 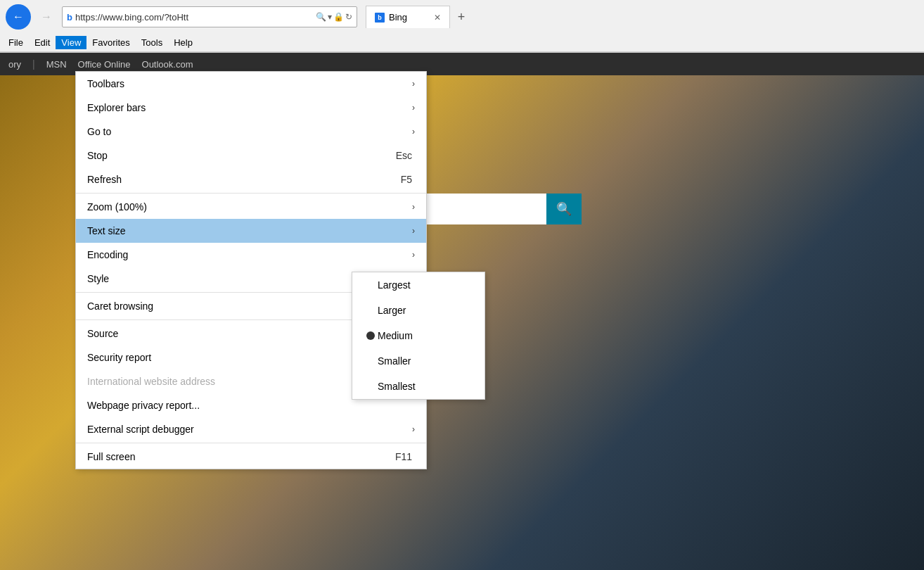 What do you see at coordinates (462, 17) in the screenshot?
I see `toolbar-row: ← → b https://www.bing.com/?toHtt 🔍 ▾ 🔒 …` at bounding box center [462, 17].